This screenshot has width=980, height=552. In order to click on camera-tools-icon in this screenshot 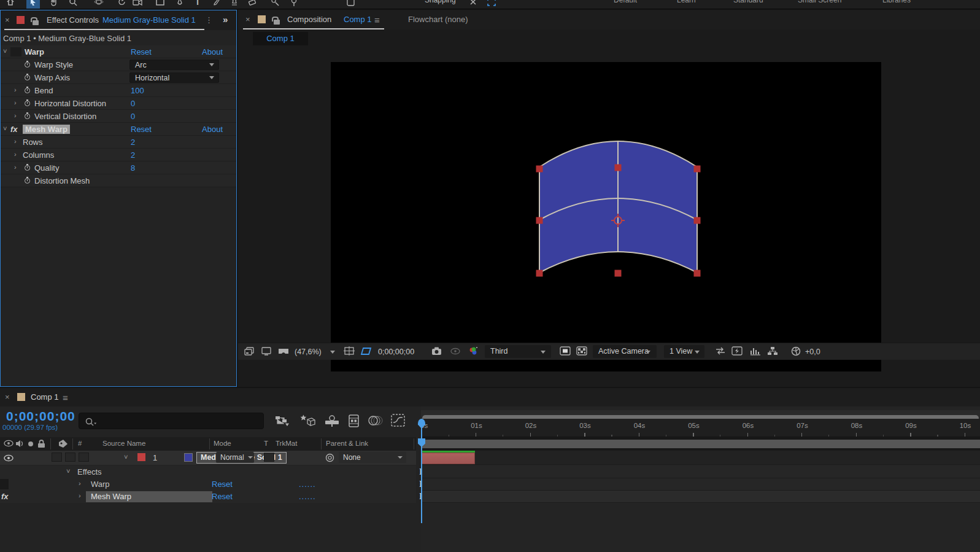, I will do `click(137, 4)`.